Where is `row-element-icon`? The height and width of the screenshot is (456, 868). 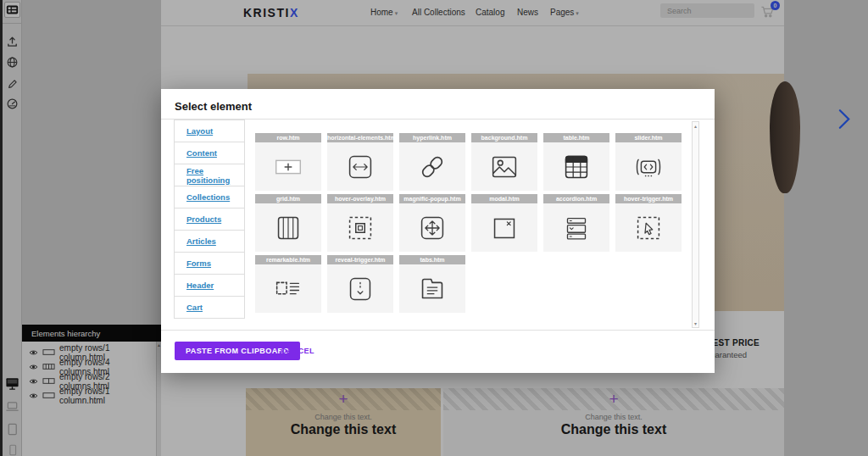 row-element-icon is located at coordinates (288, 166).